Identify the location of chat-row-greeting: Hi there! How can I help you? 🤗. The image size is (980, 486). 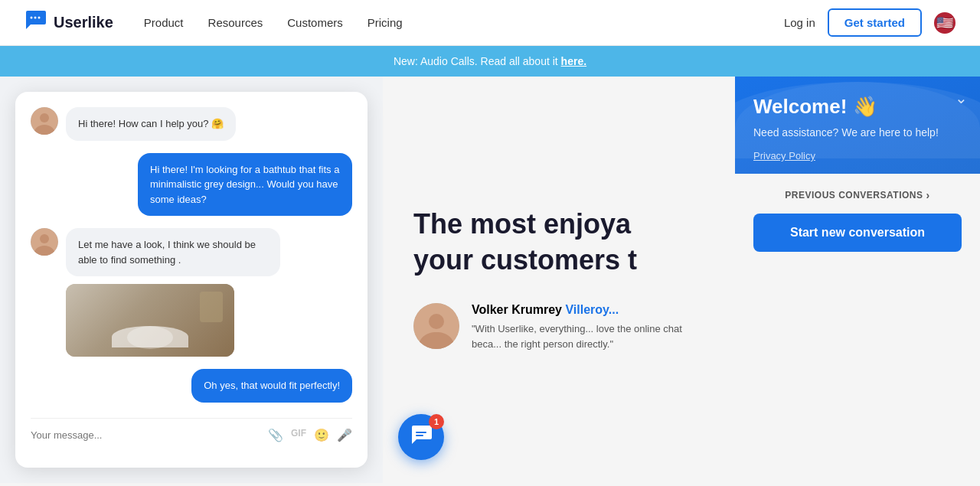
(191, 124).